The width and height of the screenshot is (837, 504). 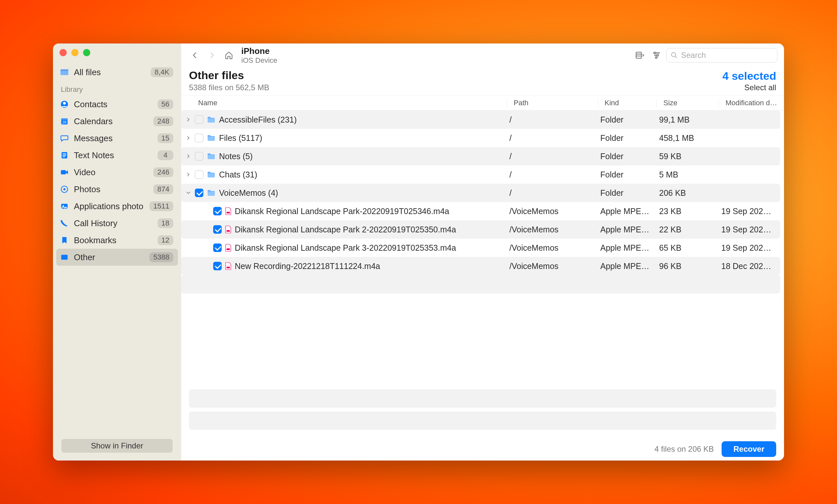 What do you see at coordinates (747, 230) in the screenshot?
I see `row-mod: 19 Sep 202…` at bounding box center [747, 230].